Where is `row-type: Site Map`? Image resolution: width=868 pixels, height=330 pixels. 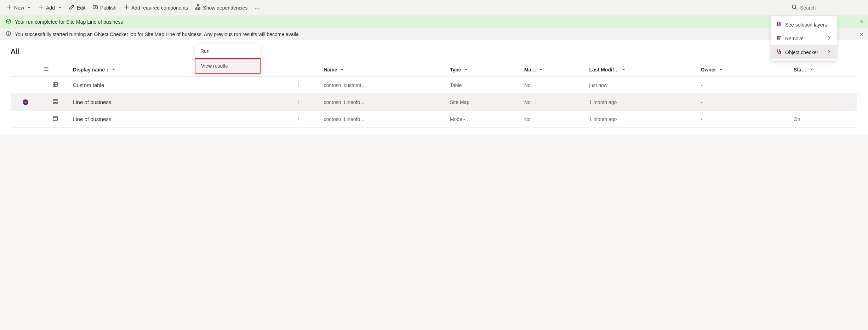 row-type: Site Map is located at coordinates (484, 102).